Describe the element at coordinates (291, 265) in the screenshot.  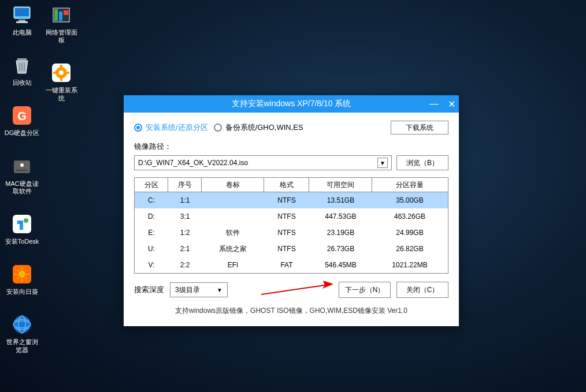
I see `table-row: V:2:2EFIFAT546.45MB1021.22MB` at that location.